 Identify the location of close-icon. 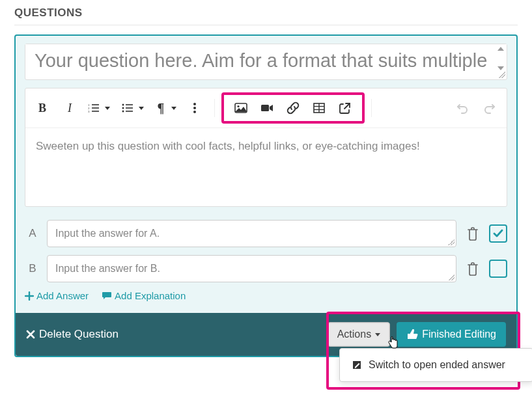
(31, 334).